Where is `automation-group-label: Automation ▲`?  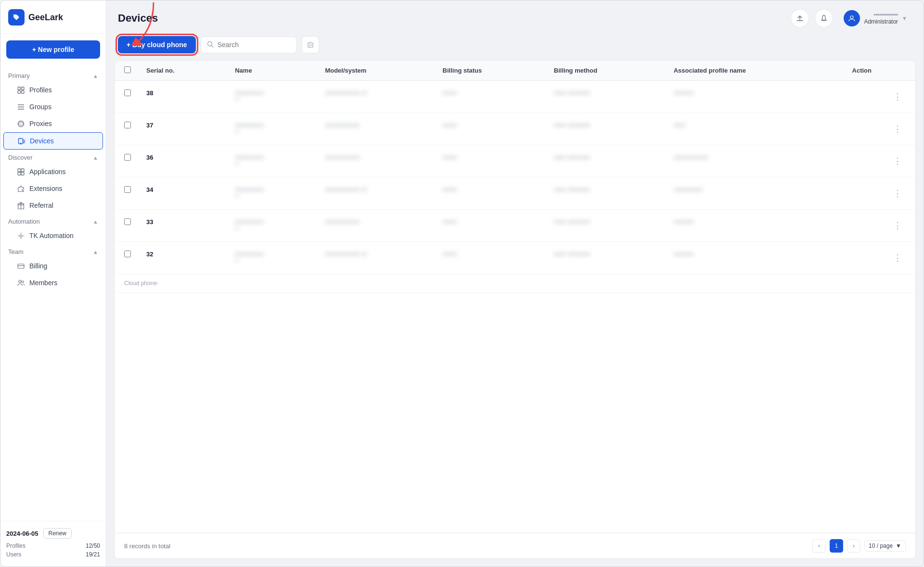
automation-group-label: Automation ▲ is located at coordinates (53, 220).